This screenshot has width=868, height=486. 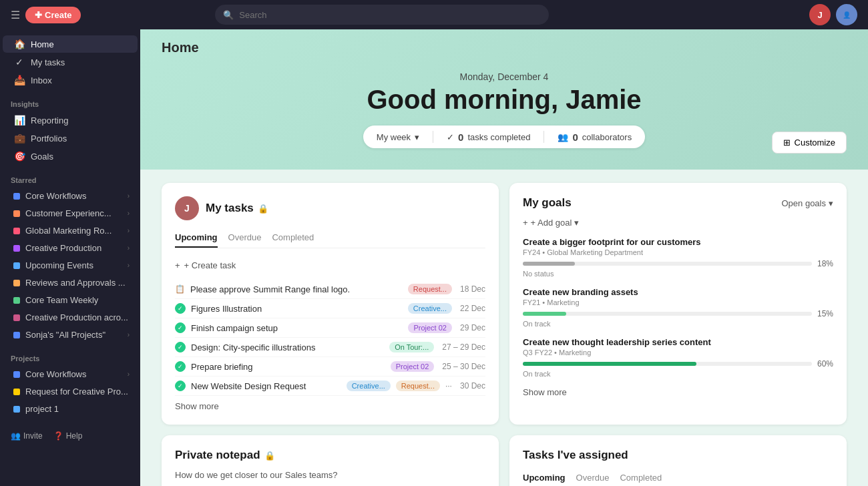 I want to click on progress-bar, so click(x=668, y=314).